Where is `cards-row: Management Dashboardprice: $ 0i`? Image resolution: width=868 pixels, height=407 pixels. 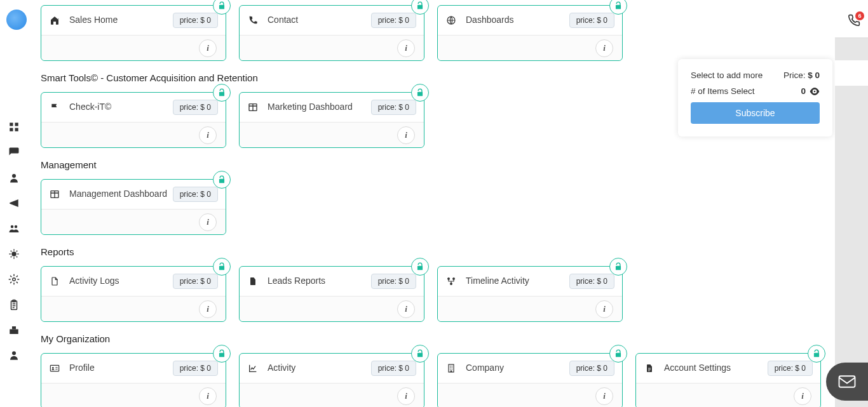
cards-row: Management Dashboardprice: $ 0i is located at coordinates (431, 207).